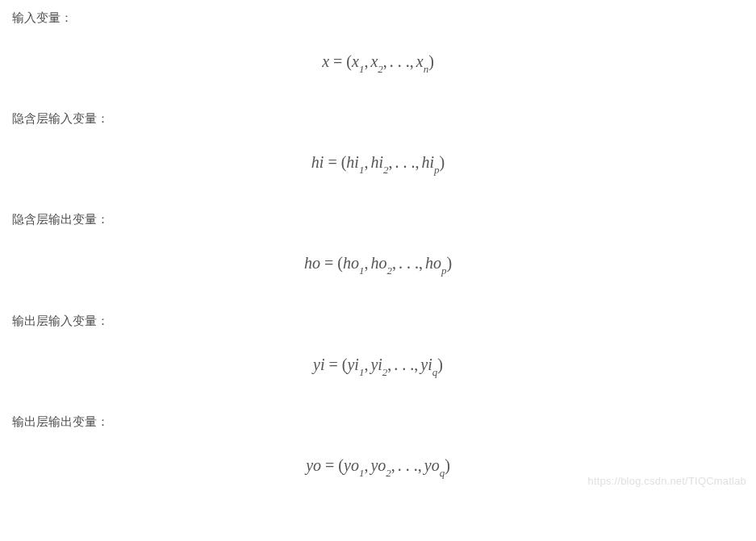 The width and height of the screenshot is (756, 541). What do you see at coordinates (353, 364) in the screenshot?
I see `elem-yi1-base: yi` at bounding box center [353, 364].